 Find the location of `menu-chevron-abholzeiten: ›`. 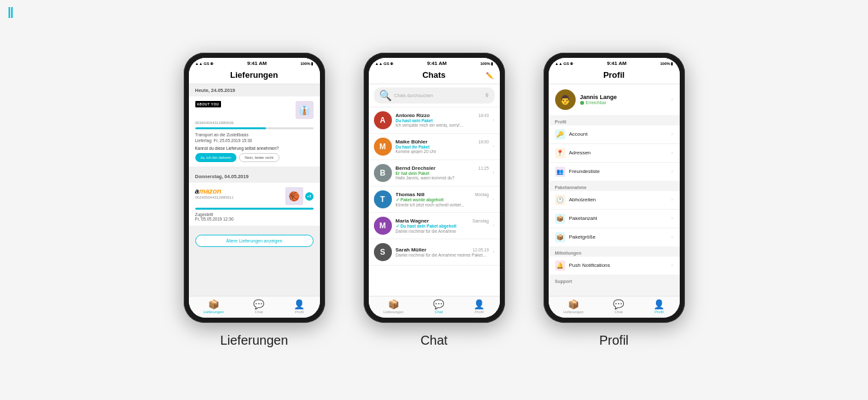

menu-chevron-abholzeiten: › is located at coordinates (672, 199).